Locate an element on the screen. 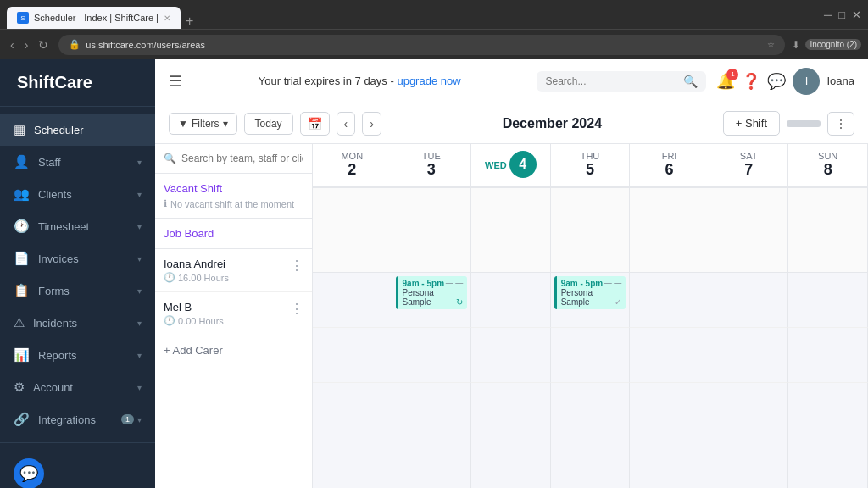 Image resolution: width=868 pixels, height=488 pixels. job-cell-tue is located at coordinates (432, 252).